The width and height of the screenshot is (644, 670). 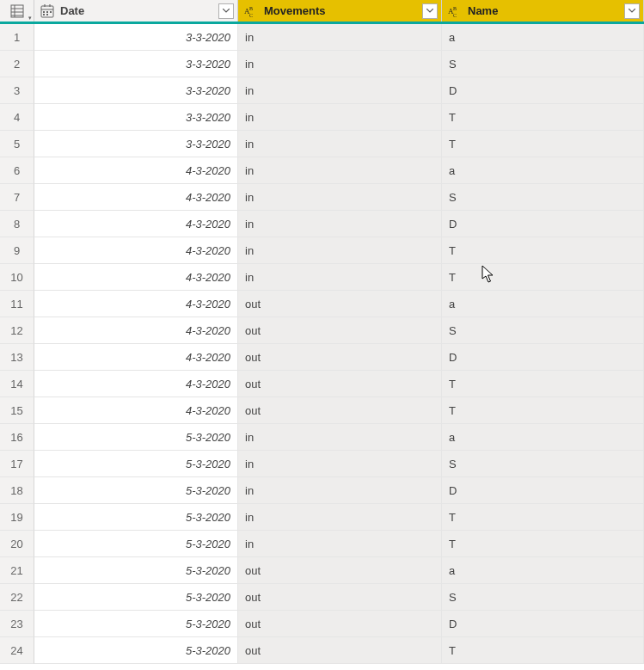 I want to click on table-row: 195-3-2020inT, so click(x=322, y=518).